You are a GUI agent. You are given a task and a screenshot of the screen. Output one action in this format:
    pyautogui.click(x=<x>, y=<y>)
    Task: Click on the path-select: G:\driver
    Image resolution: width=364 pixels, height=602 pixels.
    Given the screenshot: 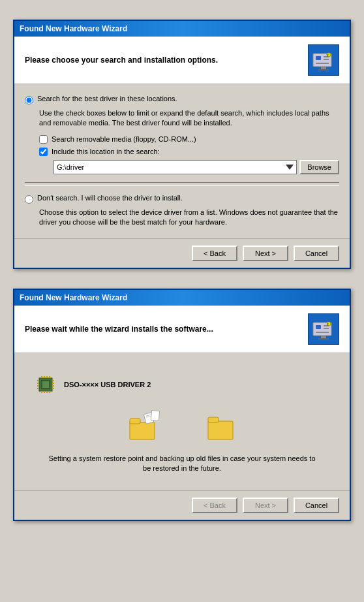 What is the action you would take?
    pyautogui.click(x=175, y=167)
    